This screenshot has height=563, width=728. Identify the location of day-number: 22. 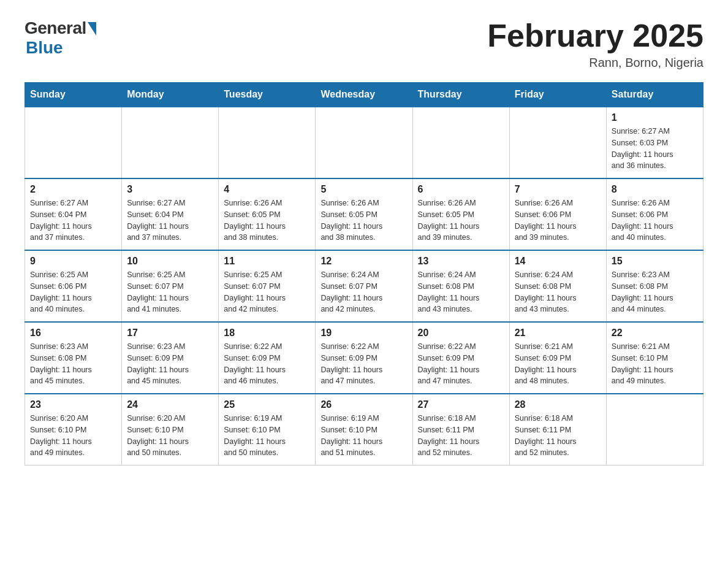
(654, 333).